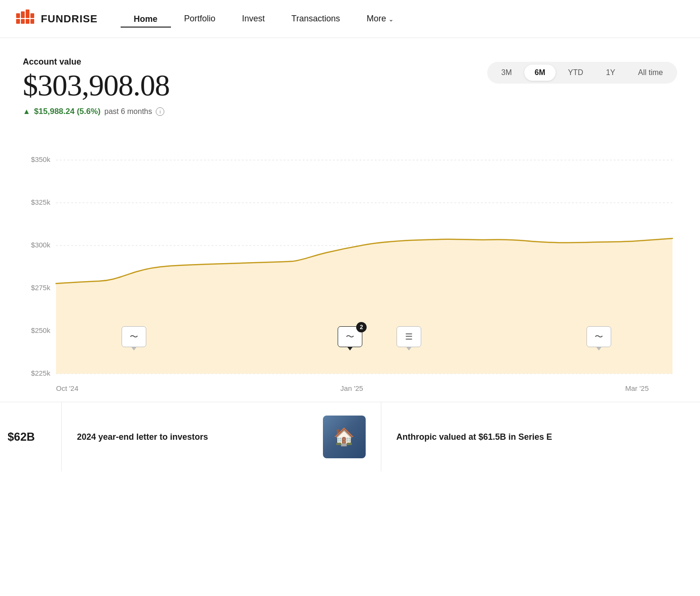 This screenshot has width=700, height=596. What do you see at coordinates (146, 19) in the screenshot?
I see `nav-item-home: Home` at bounding box center [146, 19].